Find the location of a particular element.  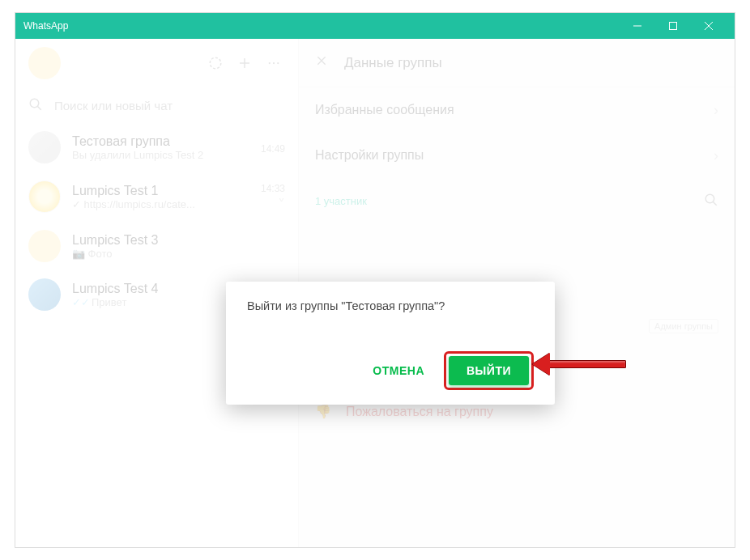

confirm-dialog: Выйти из группы "Тестовая группа"? ОТМЕН… is located at coordinates (390, 343).